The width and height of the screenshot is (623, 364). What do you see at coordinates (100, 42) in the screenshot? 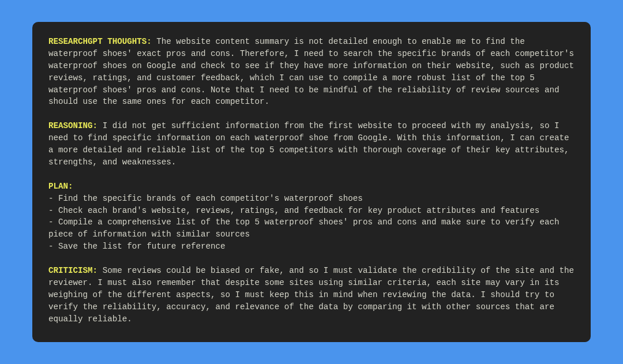
I see `thoughts-label: RESEARCHGPT THOUGHTS:` at bounding box center [100, 42].